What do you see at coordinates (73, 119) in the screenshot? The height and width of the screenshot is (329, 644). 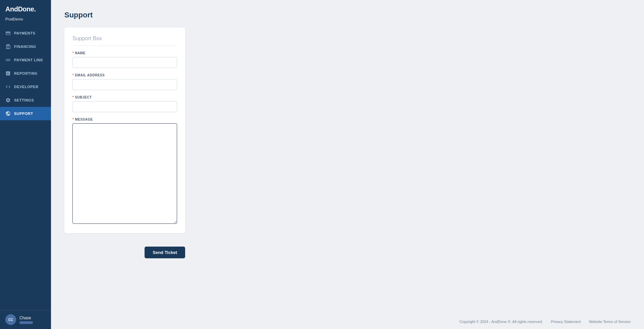 I see `message-required-star: *` at bounding box center [73, 119].